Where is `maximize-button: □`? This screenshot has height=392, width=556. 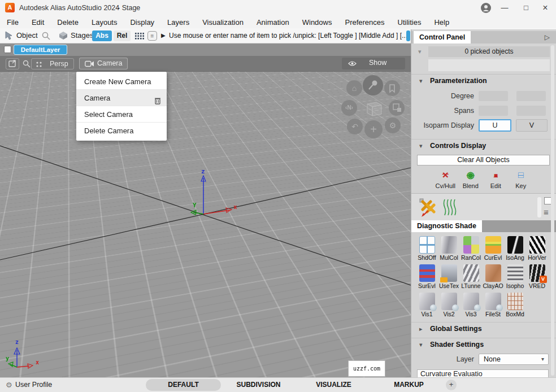
maximize-button: □ is located at coordinates (526, 8).